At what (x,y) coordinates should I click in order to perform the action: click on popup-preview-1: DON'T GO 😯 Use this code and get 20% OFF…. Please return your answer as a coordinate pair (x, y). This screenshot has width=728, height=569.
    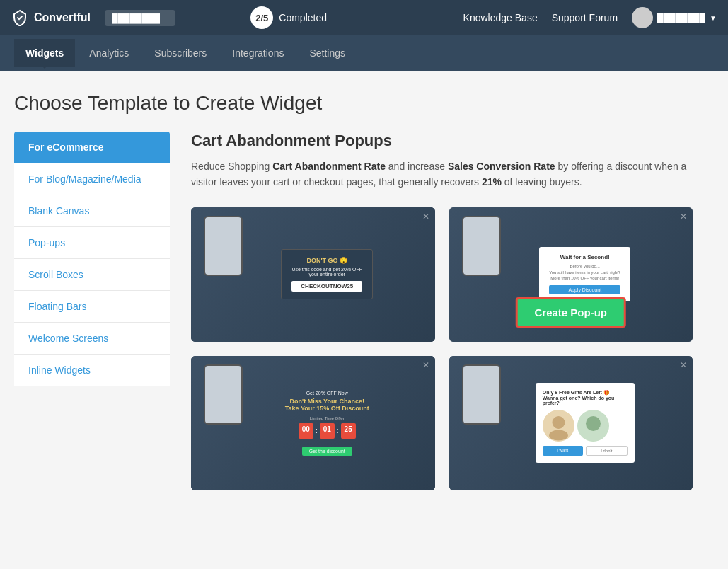
    Looking at the image, I should click on (327, 275).